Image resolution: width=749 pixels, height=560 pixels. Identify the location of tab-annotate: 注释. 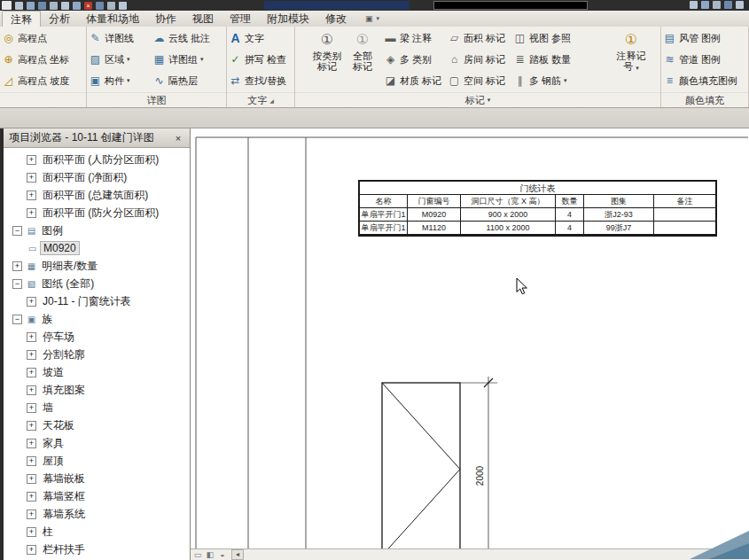
(21, 19).